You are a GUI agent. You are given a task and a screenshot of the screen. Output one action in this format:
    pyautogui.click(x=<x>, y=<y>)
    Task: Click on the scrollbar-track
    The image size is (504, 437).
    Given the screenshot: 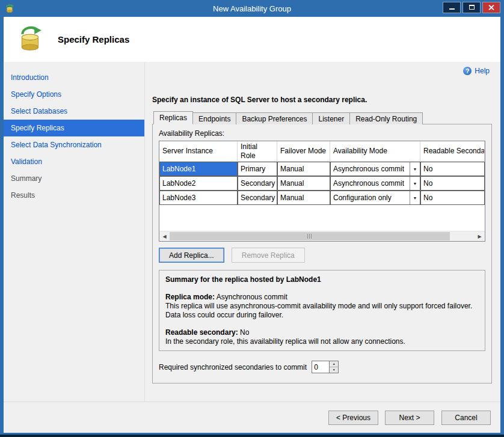 What is the action you would take?
    pyautogui.click(x=322, y=236)
    